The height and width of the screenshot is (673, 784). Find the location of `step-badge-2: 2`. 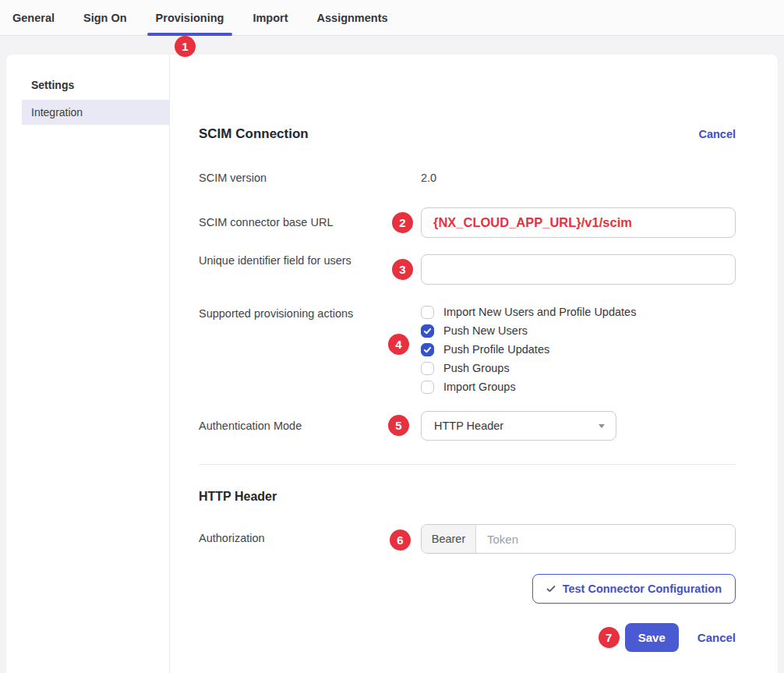

step-badge-2: 2 is located at coordinates (402, 223).